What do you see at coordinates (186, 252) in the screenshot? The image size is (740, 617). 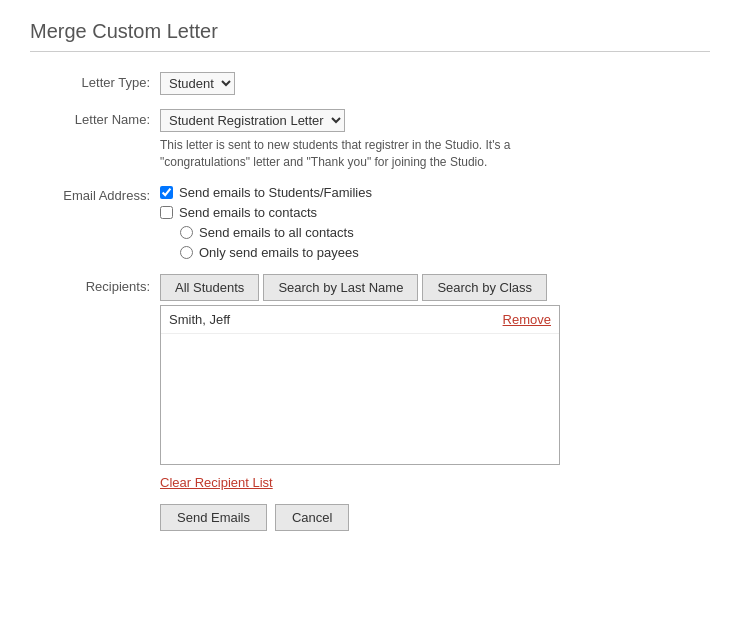 I see `payees-only-radio` at bounding box center [186, 252].